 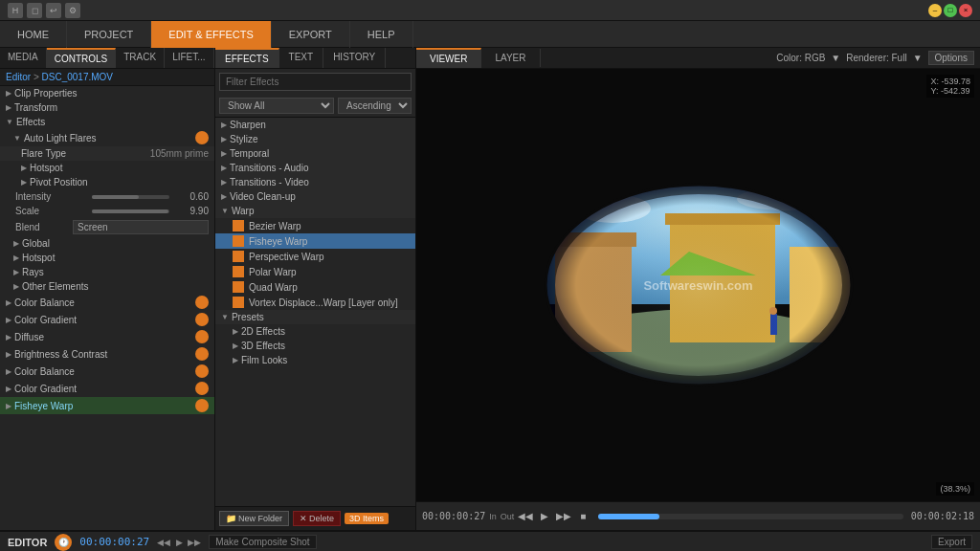 What do you see at coordinates (164, 542) in the screenshot?
I see `editor-prev-button: ◀◀` at bounding box center [164, 542].